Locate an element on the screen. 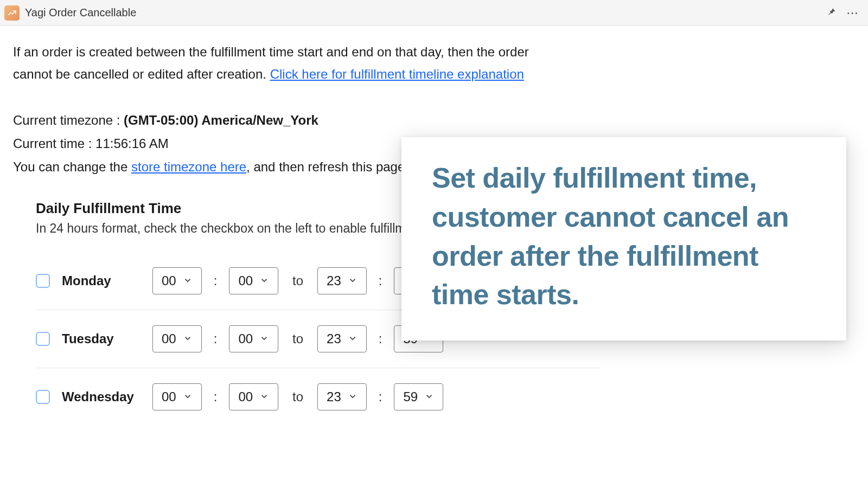 This screenshot has width=868, height=488. tz-change-after: , and then refresh this page. is located at coordinates (328, 167).